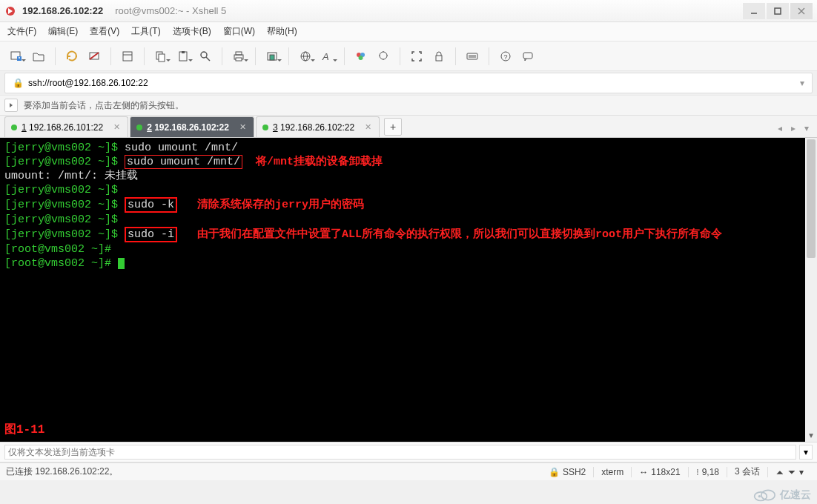  Describe the element at coordinates (239, 31) in the screenshot. I see `menu-window: 窗口(W)` at that location.